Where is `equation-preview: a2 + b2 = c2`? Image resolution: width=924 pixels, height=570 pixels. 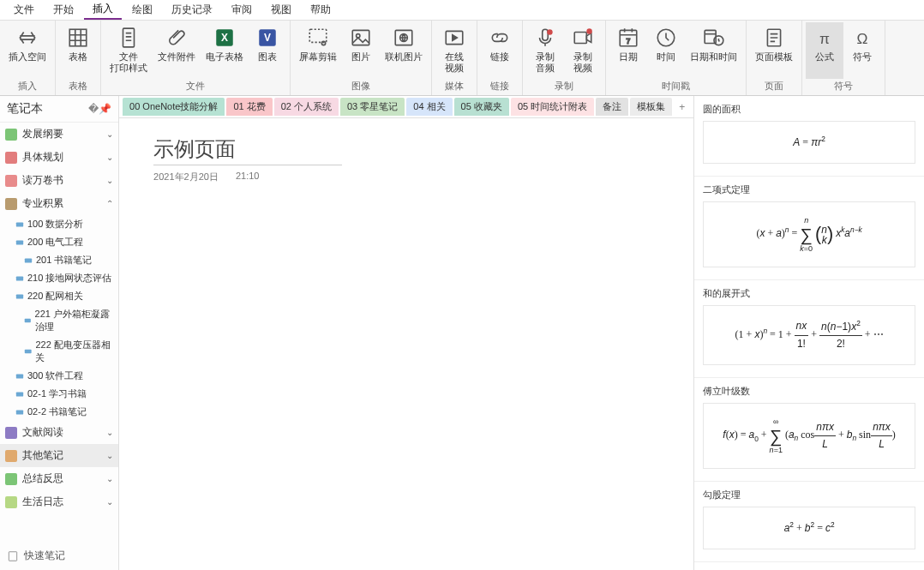
equation-preview: a2 + b2 = c2 is located at coordinates (809, 528).